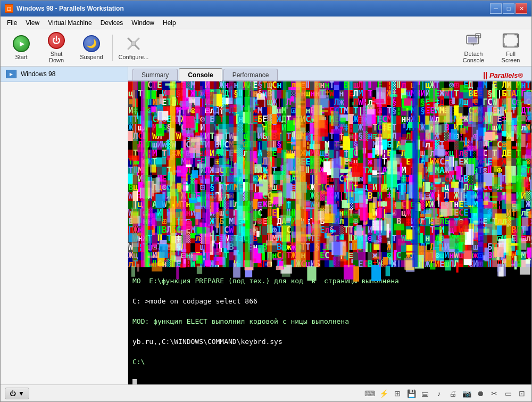 The image size is (532, 402). Describe the element at coordinates (134, 44) in the screenshot. I see `configure-icon` at that location.